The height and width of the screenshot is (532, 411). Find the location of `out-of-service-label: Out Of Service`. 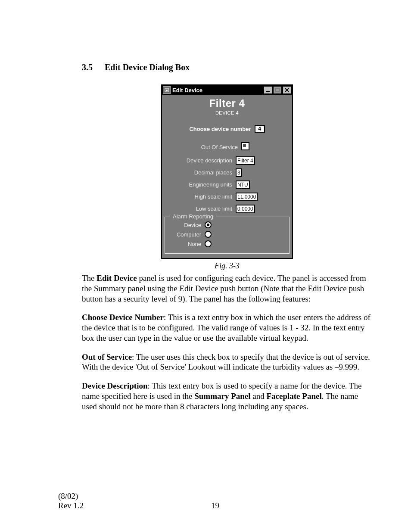

out-of-service-label: Out Of Service is located at coordinates (201, 147).